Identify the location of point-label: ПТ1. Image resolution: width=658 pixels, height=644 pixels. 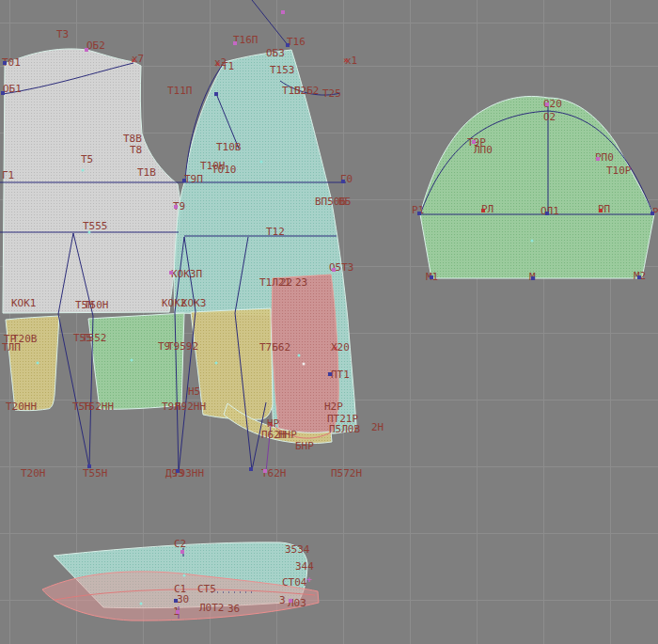
(340, 375).